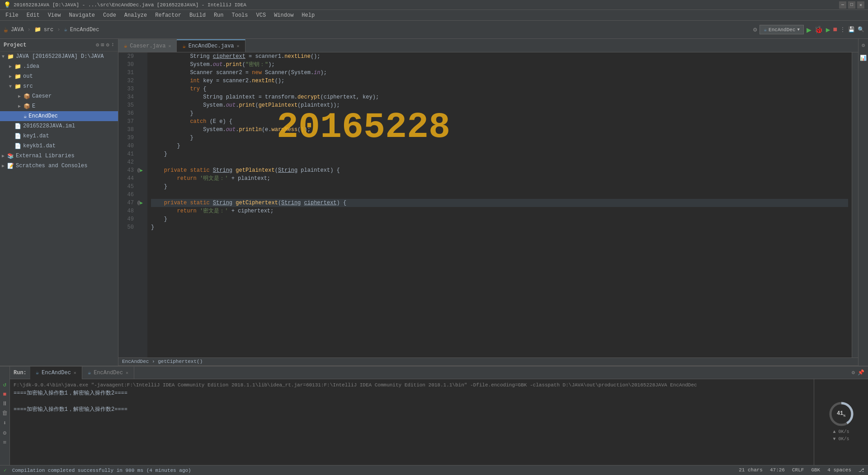  I want to click on status-chars: 21 chars, so click(750, 470).